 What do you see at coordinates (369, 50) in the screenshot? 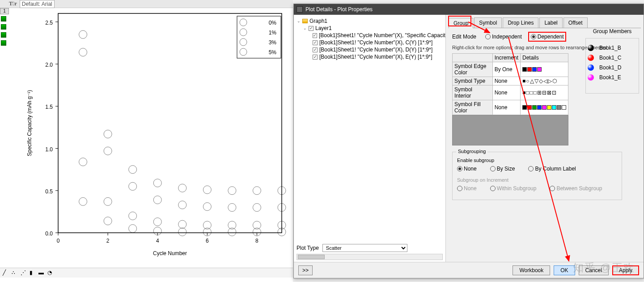
I see `tree-plot-item: [Book1]Sheet1! "Cycle Number"(X), D(Y) […` at bounding box center [369, 50].